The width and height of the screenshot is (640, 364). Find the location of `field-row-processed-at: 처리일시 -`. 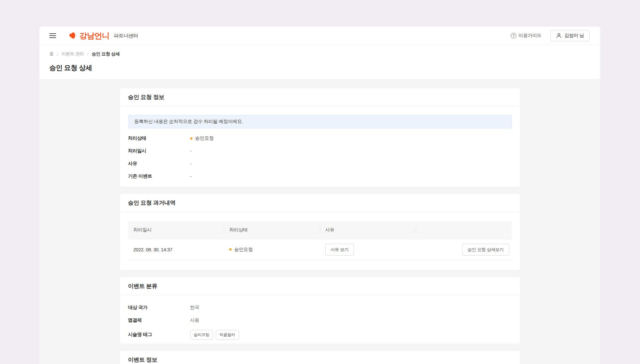

field-row-processed-at: 처리일시 - is located at coordinates (320, 151).